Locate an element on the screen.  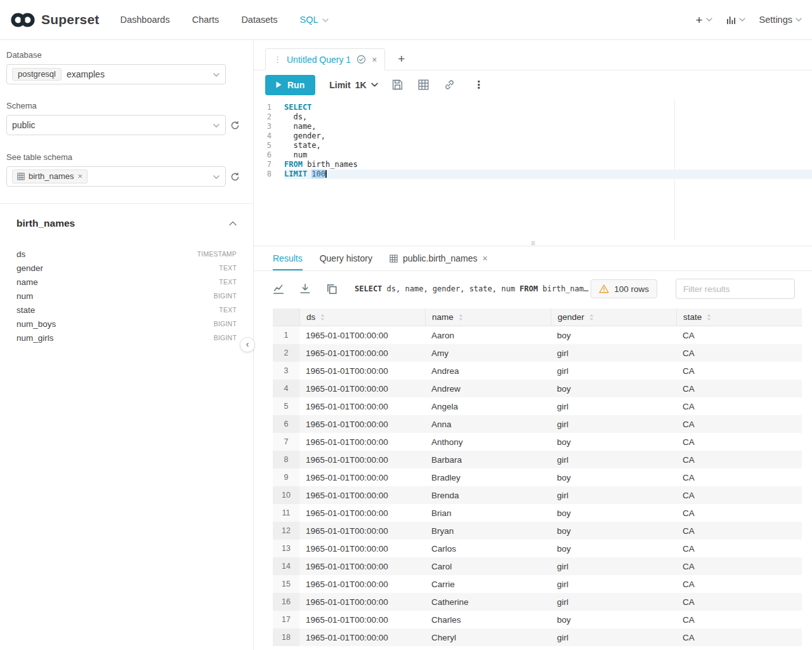
add-tab-button: + is located at coordinates (401, 58).